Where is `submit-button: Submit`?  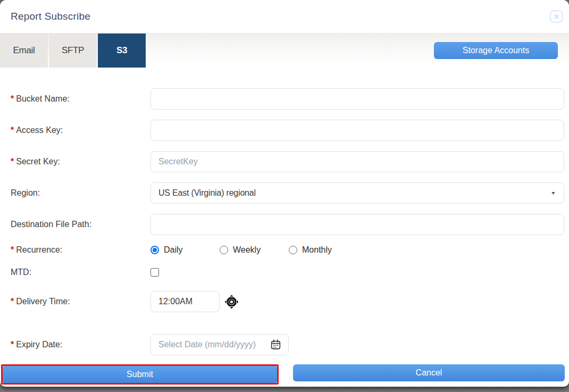 submit-button: Submit is located at coordinates (140, 374).